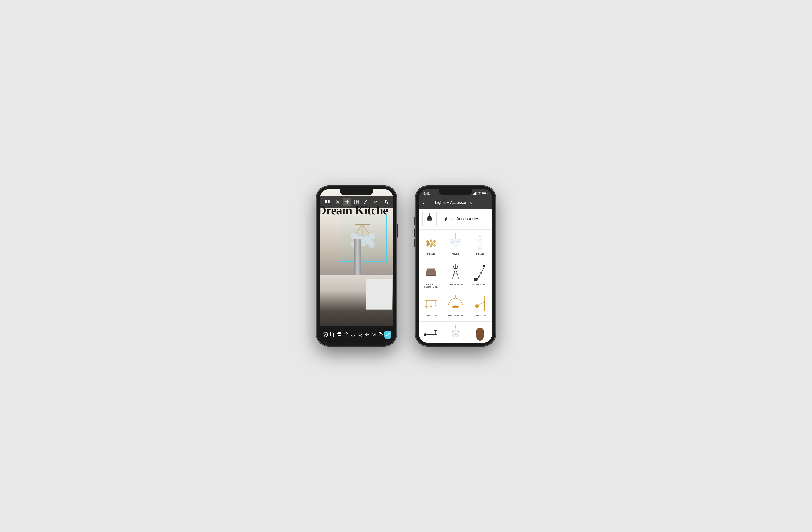 The image size is (812, 532). Describe the element at coordinates (455, 266) in the screenshot. I see `catalog-screen: 9:41` at that location.